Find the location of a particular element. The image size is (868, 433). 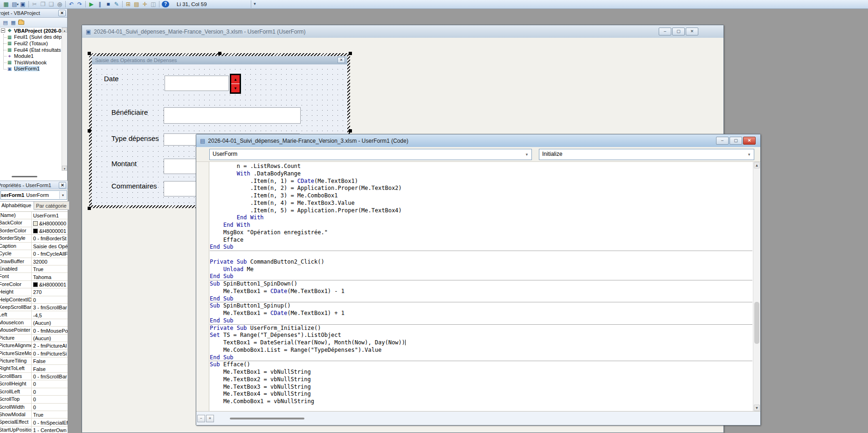

spin-down-icon: ▼ is located at coordinates (235, 88).